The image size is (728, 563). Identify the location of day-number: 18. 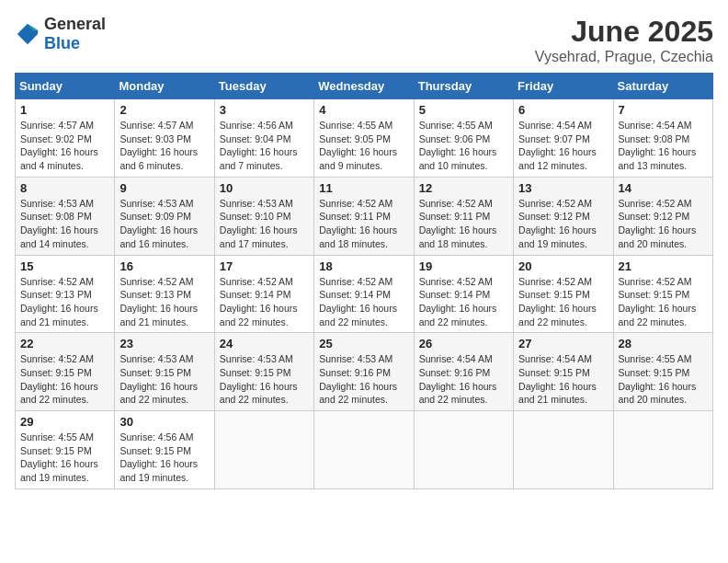
(364, 267).